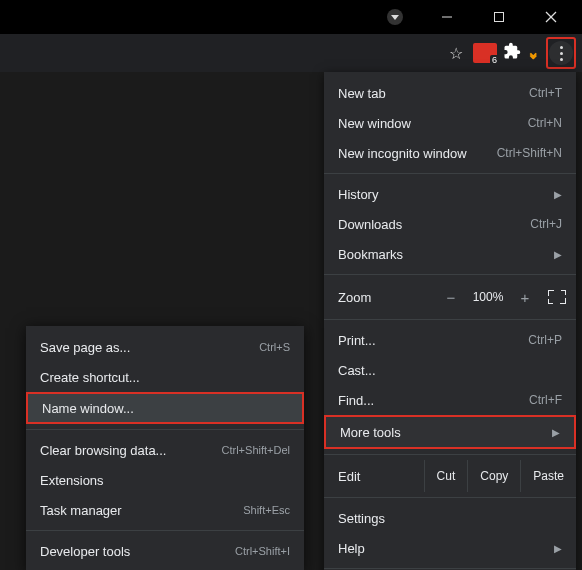  I want to click on brave-shields-icon: ⌄⌄, so click(534, 53).